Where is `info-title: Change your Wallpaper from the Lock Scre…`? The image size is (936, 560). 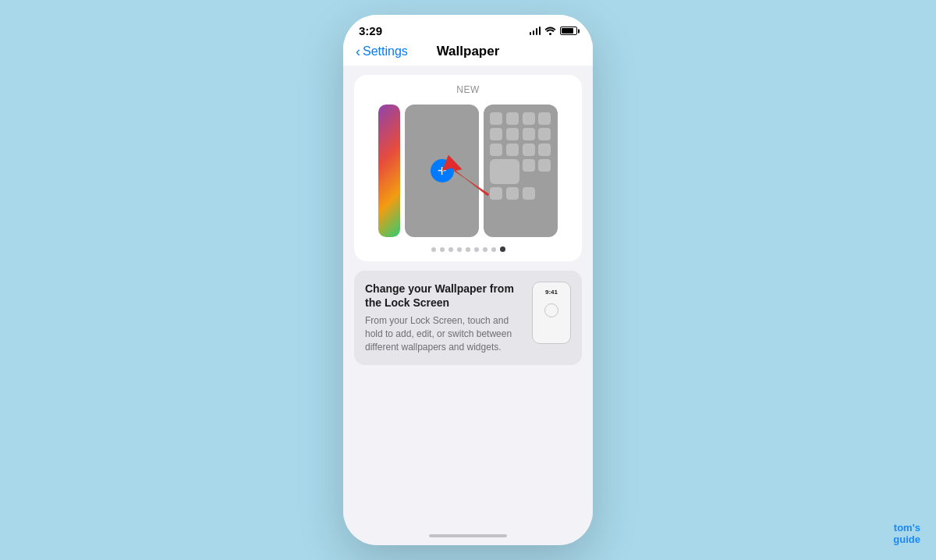
info-title: Change your Wallpaper from the Lock Scre… is located at coordinates (444, 296).